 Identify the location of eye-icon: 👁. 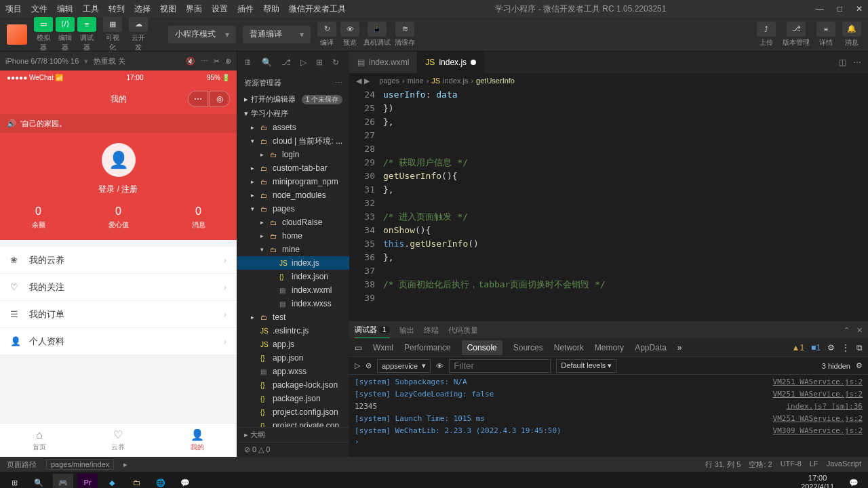
(439, 366).